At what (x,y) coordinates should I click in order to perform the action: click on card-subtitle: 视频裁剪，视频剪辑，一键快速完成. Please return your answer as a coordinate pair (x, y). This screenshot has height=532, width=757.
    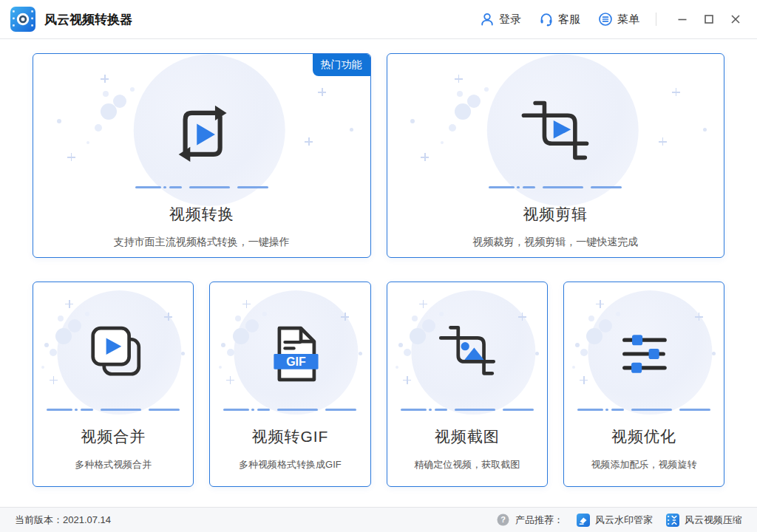
    Looking at the image, I should click on (555, 242).